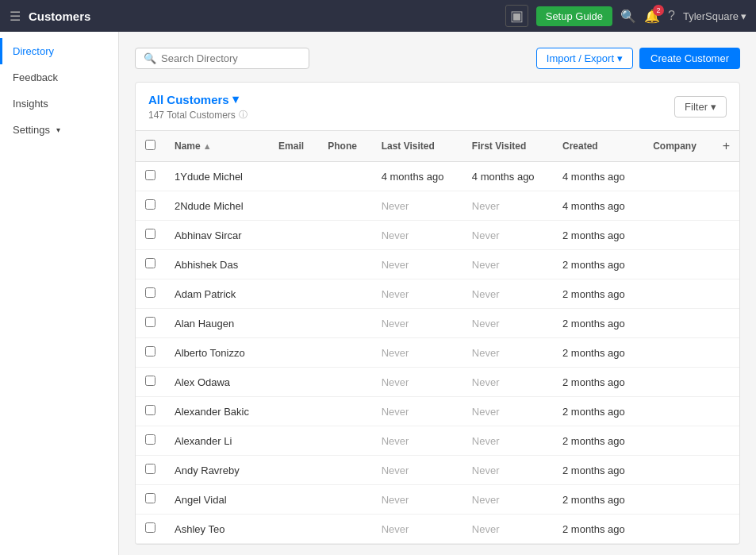 The image size is (756, 555). Describe the element at coordinates (217, 383) in the screenshot. I see `cell-name: Alex Odawa` at that location.